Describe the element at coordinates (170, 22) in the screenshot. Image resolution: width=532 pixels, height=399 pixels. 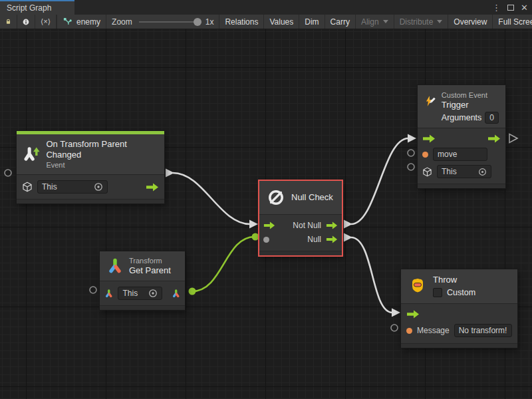
I see `zoom-slider` at that location.